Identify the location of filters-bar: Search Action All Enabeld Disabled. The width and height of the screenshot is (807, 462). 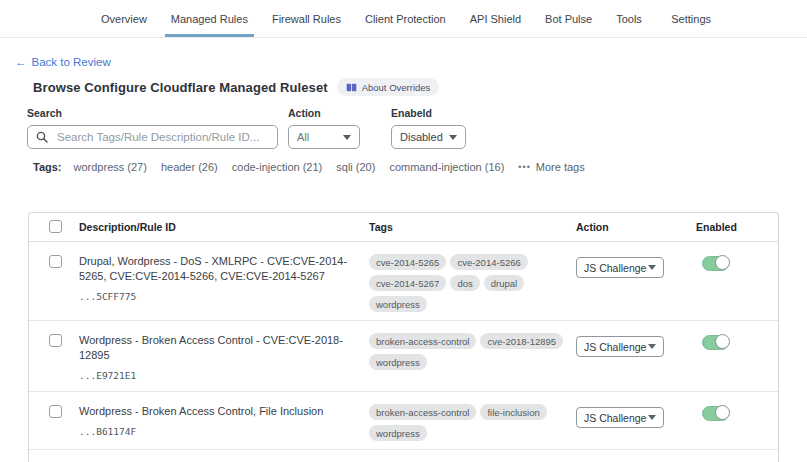
(404, 128).